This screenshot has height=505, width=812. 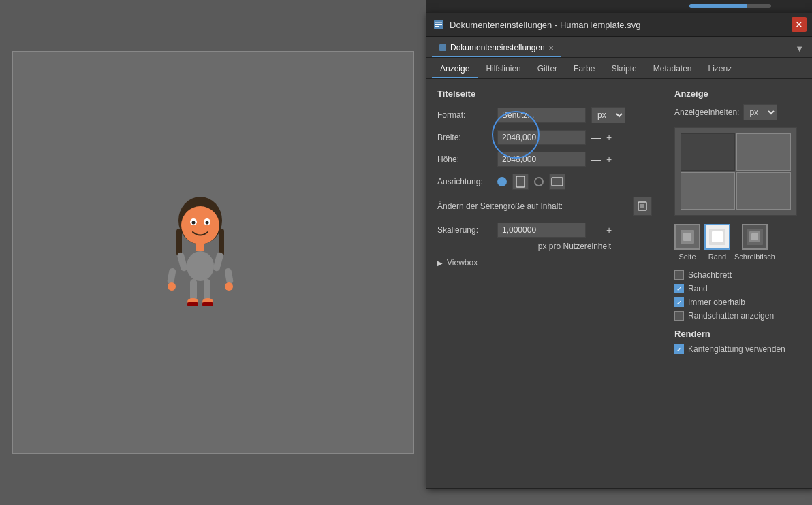 What do you see at coordinates (545, 230) in the screenshot?
I see `skalierung-row: Skalierung: — +` at bounding box center [545, 230].